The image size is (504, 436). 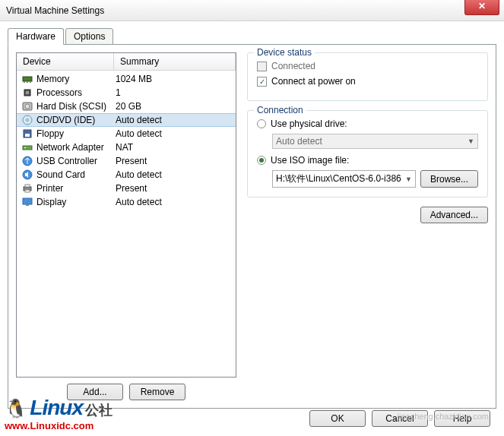 I want to click on browse-button: Browse..., so click(x=449, y=179).